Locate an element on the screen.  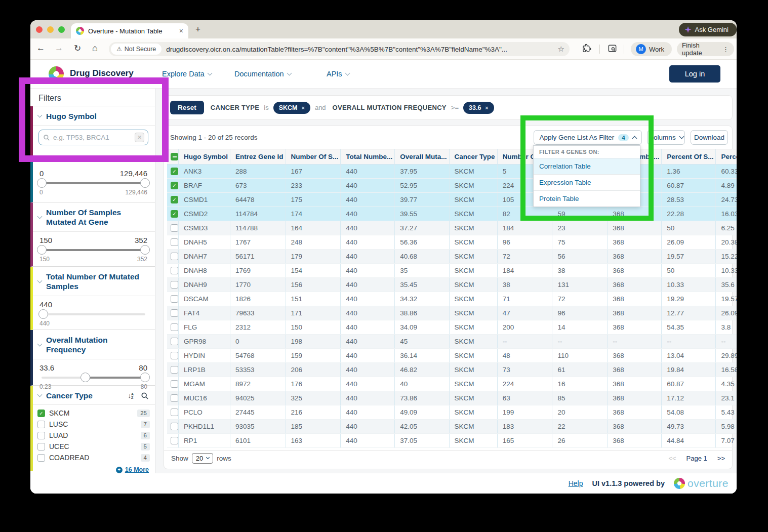
omf-range-slider is located at coordinates (93, 378).